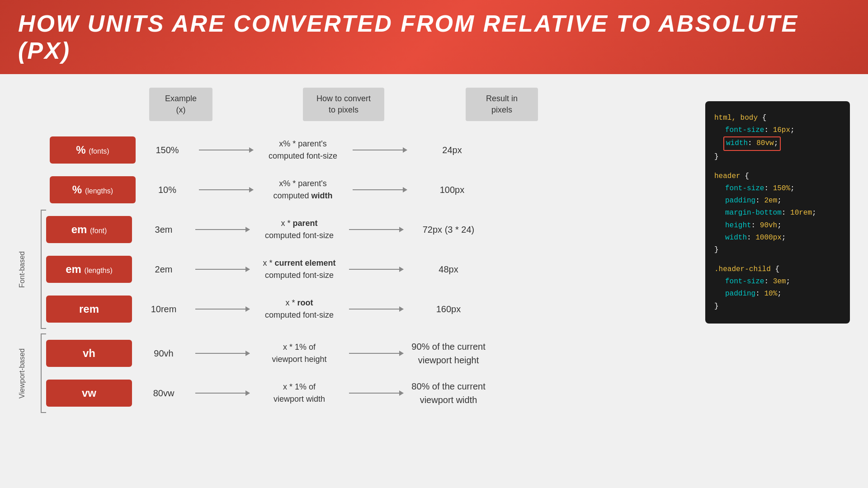  Describe the element at coordinates (778, 130) in the screenshot. I see `code-line: font-size: 16px;` at that location.